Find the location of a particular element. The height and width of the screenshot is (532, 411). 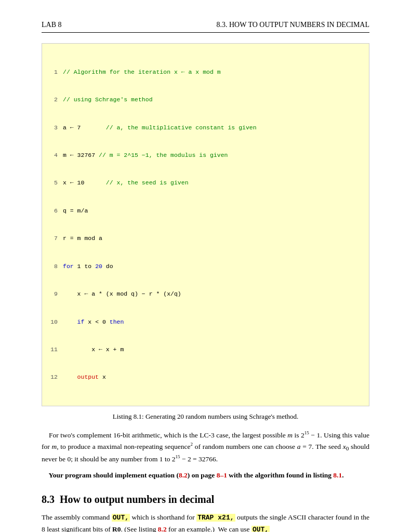

body-paragraph-2: Your program should implement equation (… is located at coordinates (206, 475).